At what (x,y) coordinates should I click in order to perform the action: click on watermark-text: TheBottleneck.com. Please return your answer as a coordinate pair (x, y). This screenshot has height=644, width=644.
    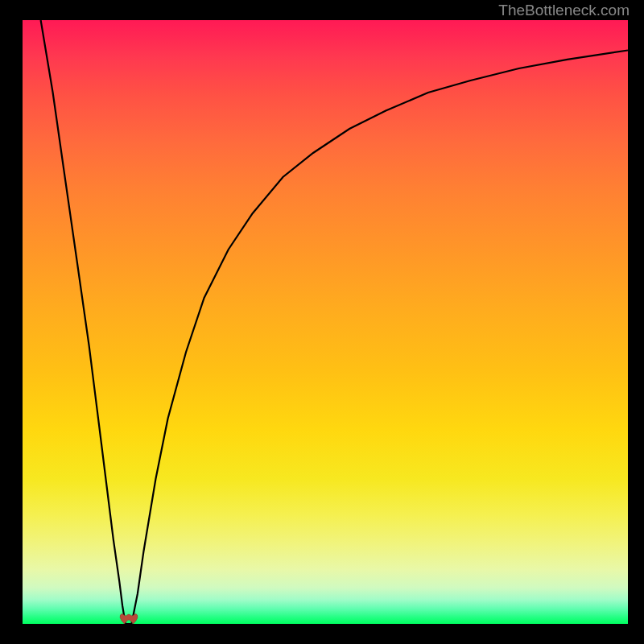
    Looking at the image, I should click on (564, 10).